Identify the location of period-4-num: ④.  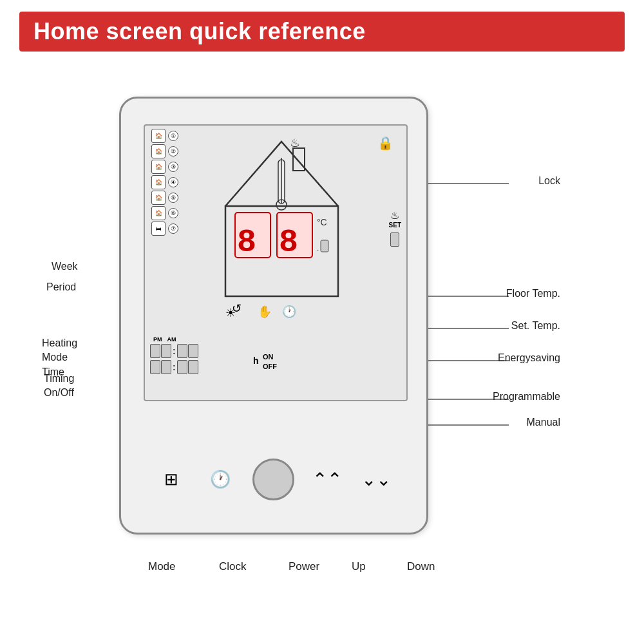
(173, 182).